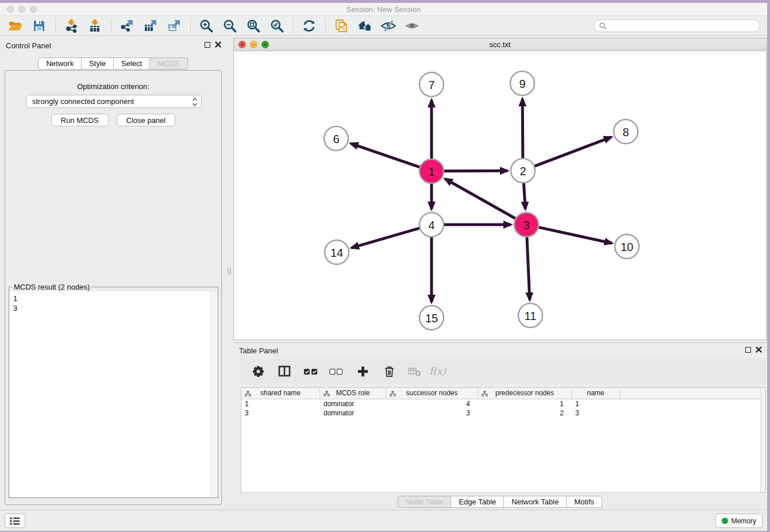  Describe the element at coordinates (627, 246) in the screenshot. I see `graph-node-10: 10` at that location.